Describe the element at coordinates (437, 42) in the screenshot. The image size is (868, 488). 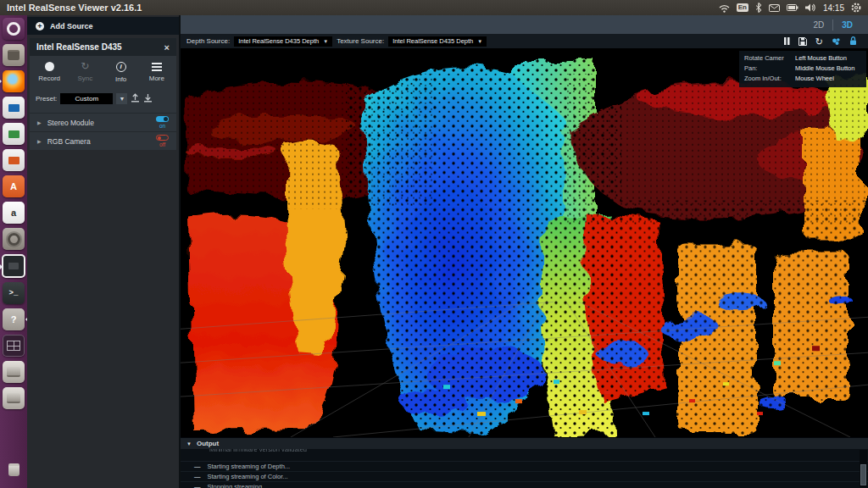
I see `texture-source-select: Intel RealSense D435 Depth ▼` at that location.